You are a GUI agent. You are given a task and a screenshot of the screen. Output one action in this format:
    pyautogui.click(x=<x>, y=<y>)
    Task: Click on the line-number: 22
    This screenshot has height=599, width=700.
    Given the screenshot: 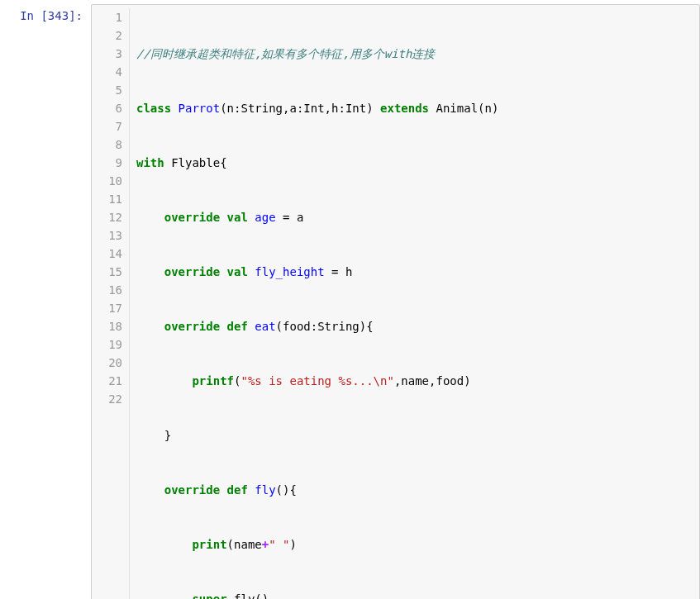 What is the action you would take?
    pyautogui.click(x=107, y=399)
    